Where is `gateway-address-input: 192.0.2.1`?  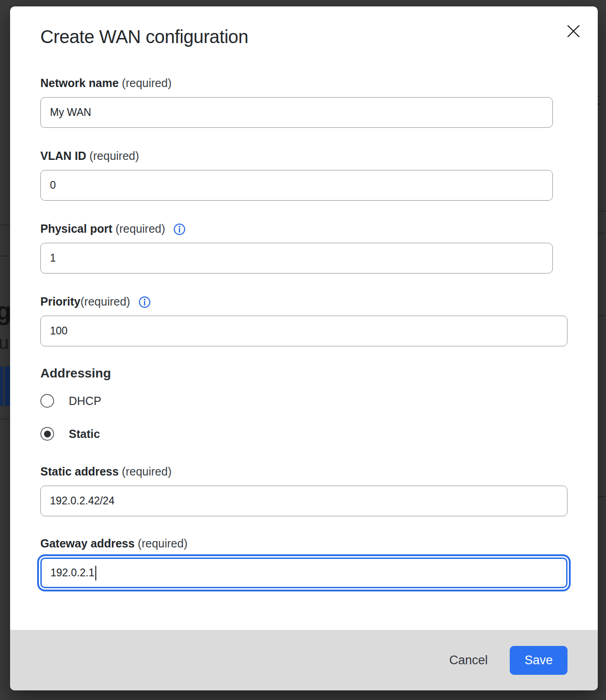 gateway-address-input: 192.0.2.1 is located at coordinates (304, 573).